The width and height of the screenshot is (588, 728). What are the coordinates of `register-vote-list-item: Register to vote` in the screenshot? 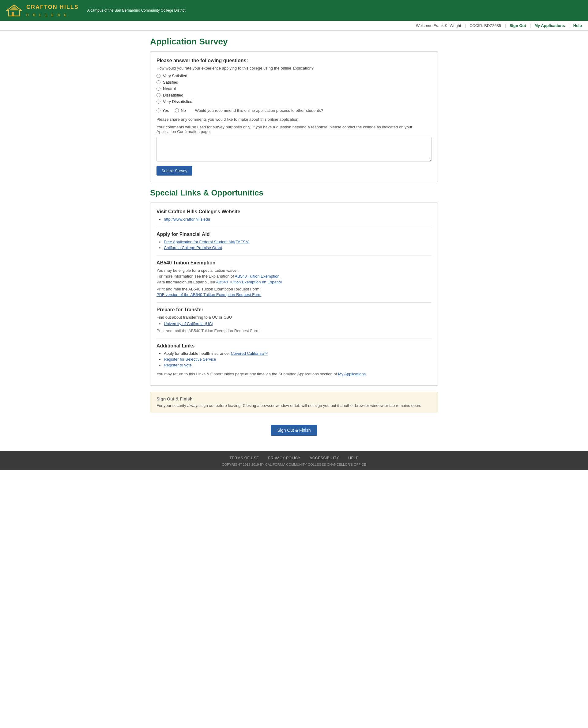 It's located at (298, 365).